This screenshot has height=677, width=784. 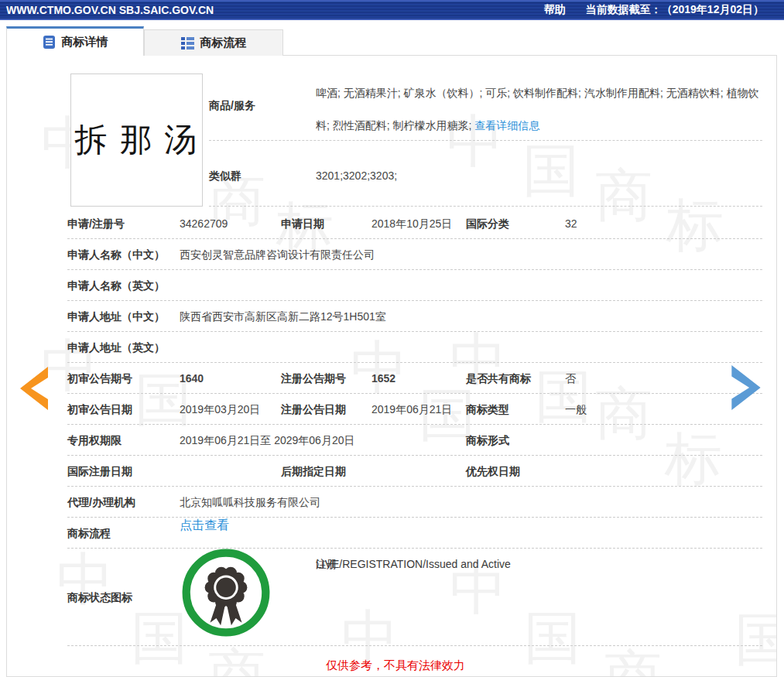 I want to click on address-cn-row: 申请人地址（中文） 陕西省西安市高新区高新二路12号1H501室, so click(x=415, y=316).